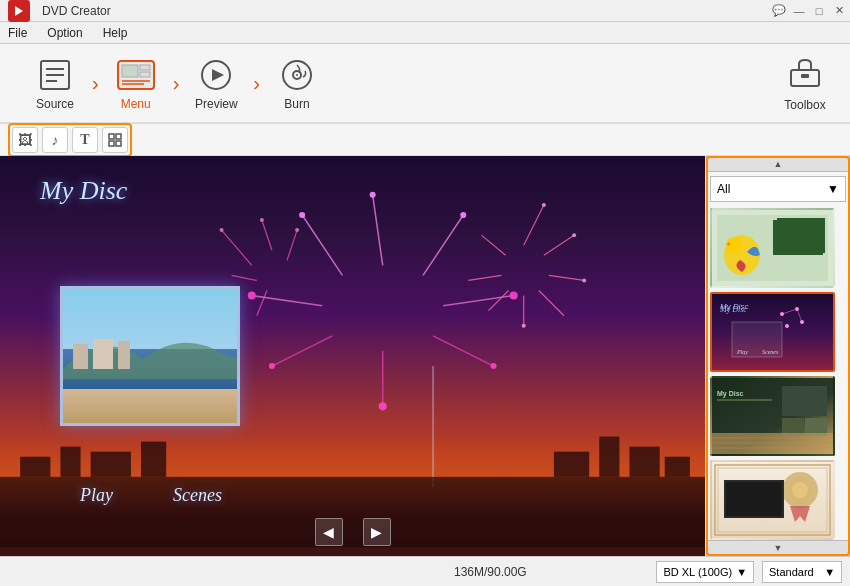 Image resolution: width=850 pixels, height=586 pixels. Describe the element at coordinates (425, 33) in the screenshot. I see `menu-bar: File Option Help` at that location.